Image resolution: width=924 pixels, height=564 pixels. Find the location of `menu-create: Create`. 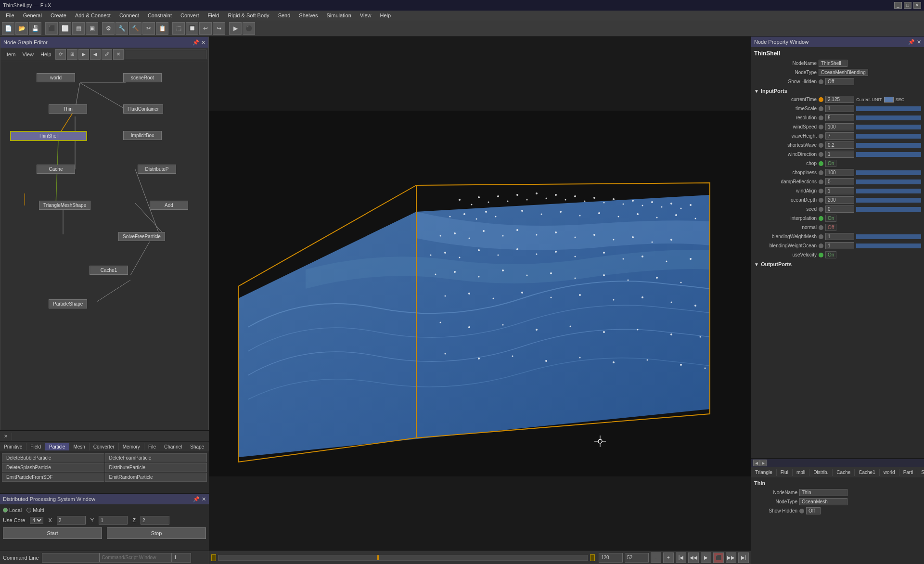

menu-create: Create is located at coordinates (59, 15).